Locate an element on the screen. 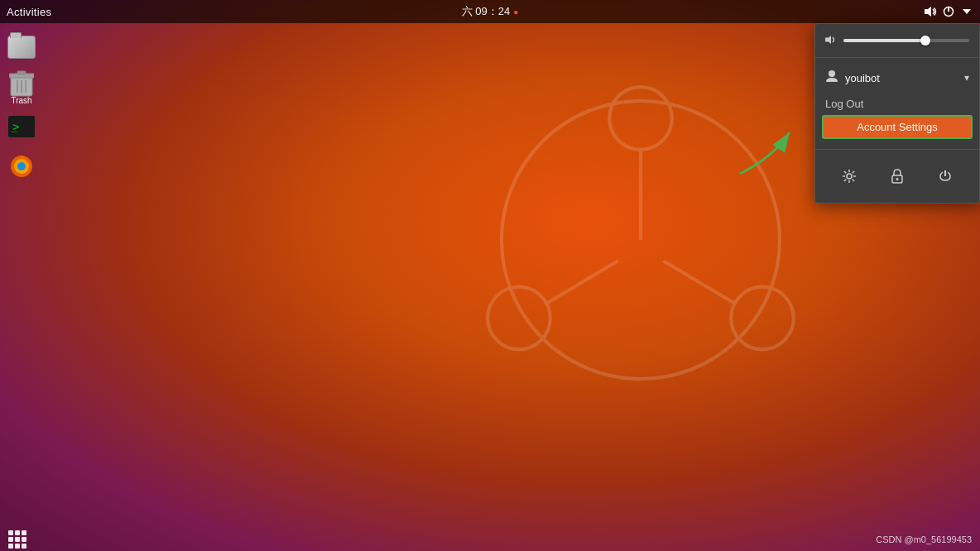  clock: 六 09：24 ● is located at coordinates (490, 12).